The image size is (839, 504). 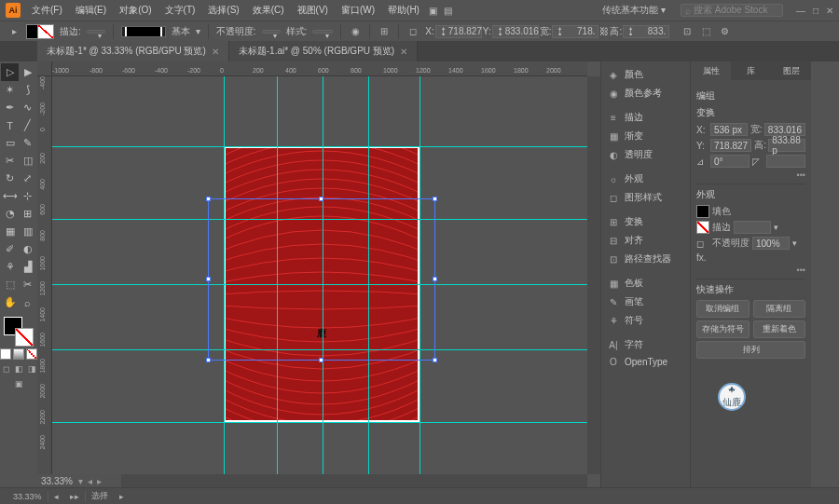 What do you see at coordinates (271, 32) in the screenshot?
I see `opacity-drop` at bounding box center [271, 32].